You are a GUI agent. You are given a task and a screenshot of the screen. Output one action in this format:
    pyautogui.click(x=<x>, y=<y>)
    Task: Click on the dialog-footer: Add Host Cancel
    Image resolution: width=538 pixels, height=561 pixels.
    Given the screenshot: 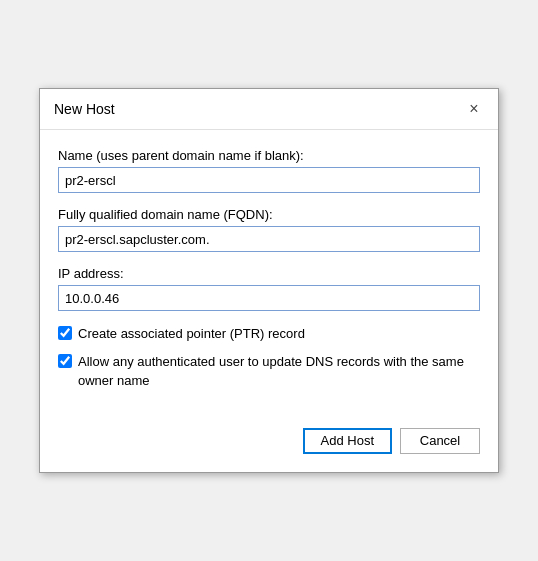 What is the action you would take?
    pyautogui.click(x=269, y=443)
    